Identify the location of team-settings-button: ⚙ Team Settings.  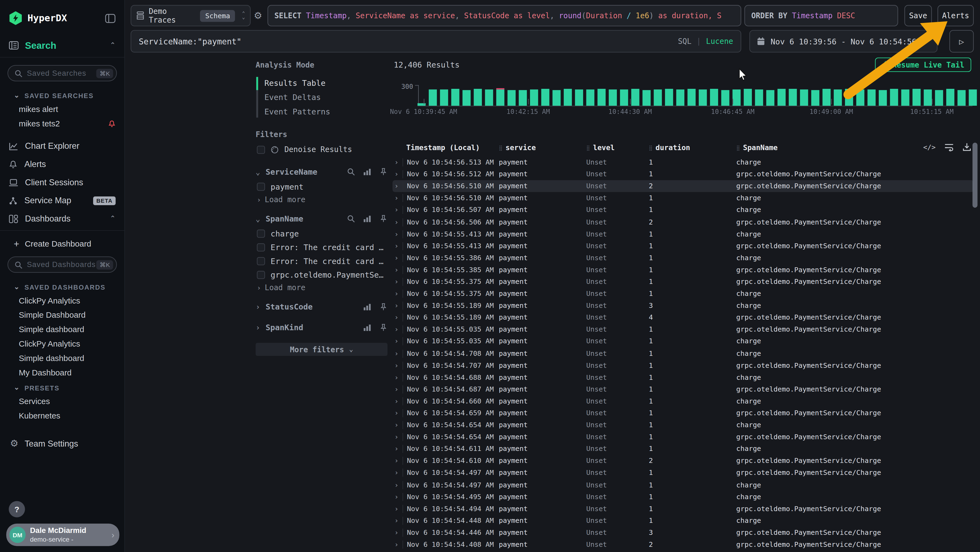
(62, 444).